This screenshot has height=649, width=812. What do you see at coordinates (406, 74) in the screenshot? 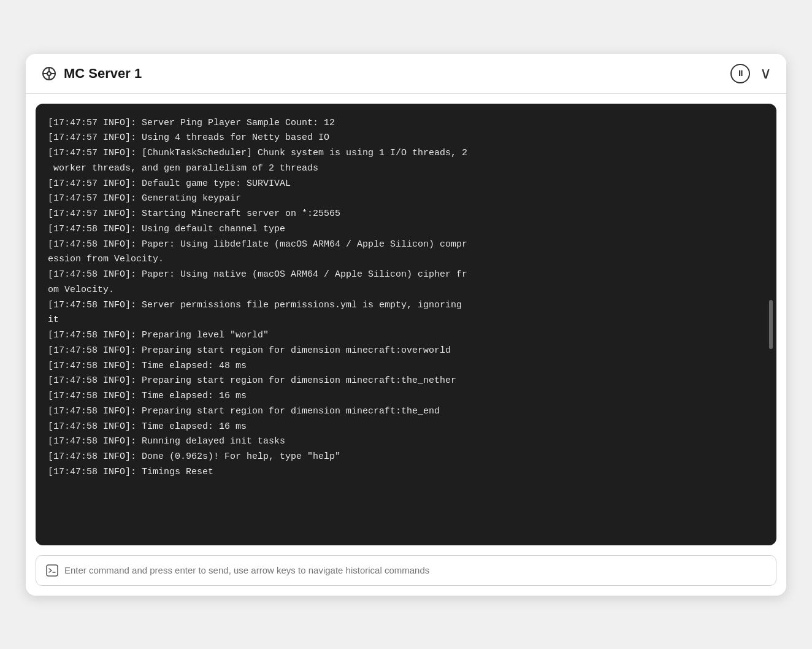
I see `header: MC Server 1 ⏸ ∨` at bounding box center [406, 74].